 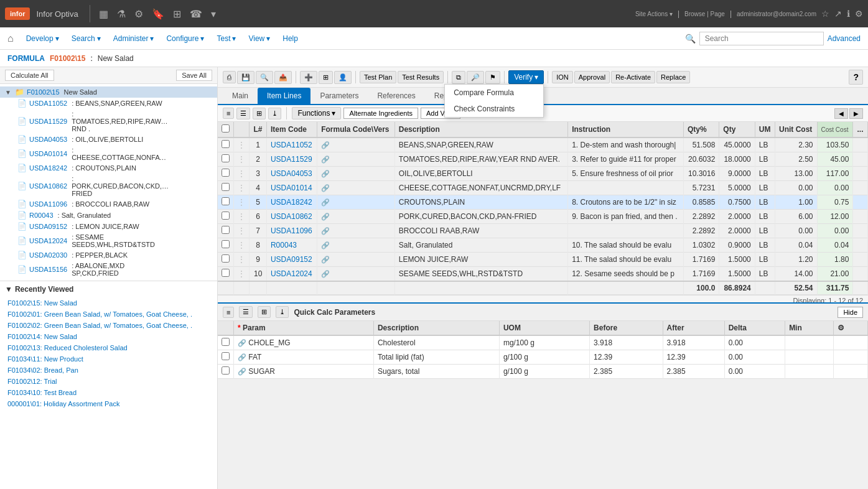 What do you see at coordinates (543, 174) in the screenshot?
I see `table-row: ⋮ 3 USDA04053 🔗 OIL,OLIVE,BERTOLLI 5. En…` at bounding box center [543, 174].